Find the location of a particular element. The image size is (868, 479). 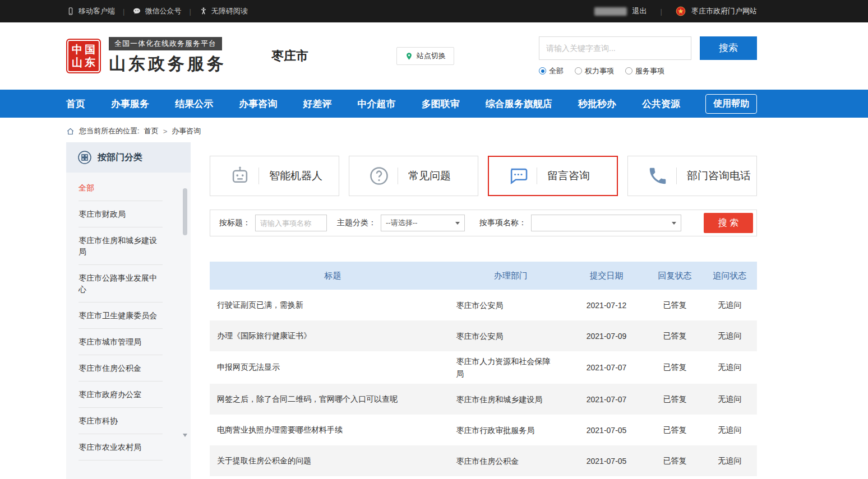

table-header-cell: 办理部门 is located at coordinates (510, 276).